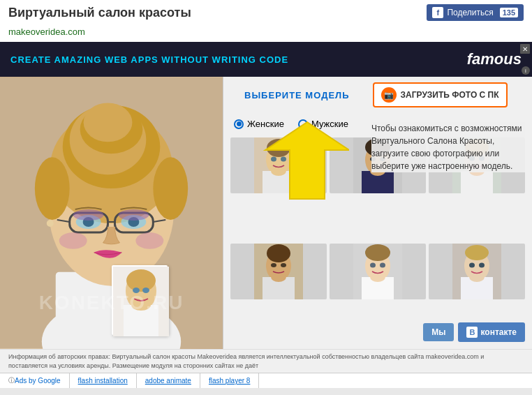  What do you see at coordinates (266, 380) in the screenshot?
I see `bottom-ad-bar: ⓘ Ads by Google flash installation adobe…` at bounding box center [266, 380].